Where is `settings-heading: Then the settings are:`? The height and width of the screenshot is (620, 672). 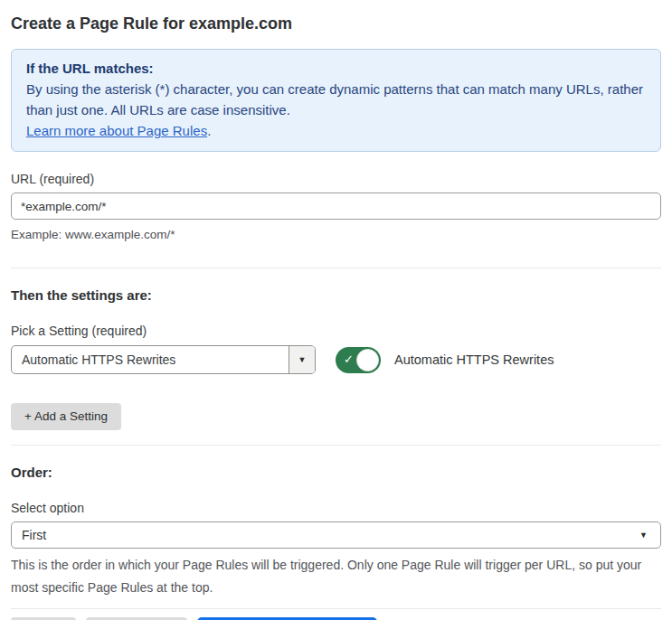
settings-heading: Then the settings are: is located at coordinates (336, 296).